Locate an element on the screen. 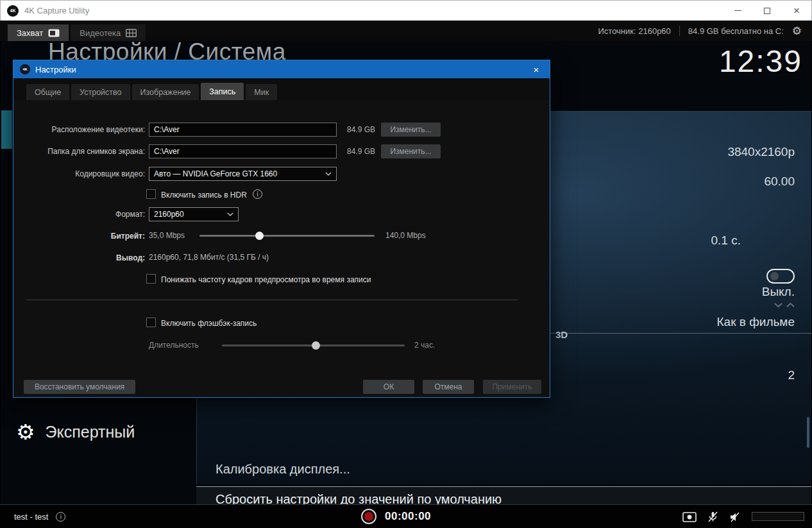 The height and width of the screenshot is (528, 812). window-titlebar: 4K 4K Capture Utility × is located at coordinates (406, 10).